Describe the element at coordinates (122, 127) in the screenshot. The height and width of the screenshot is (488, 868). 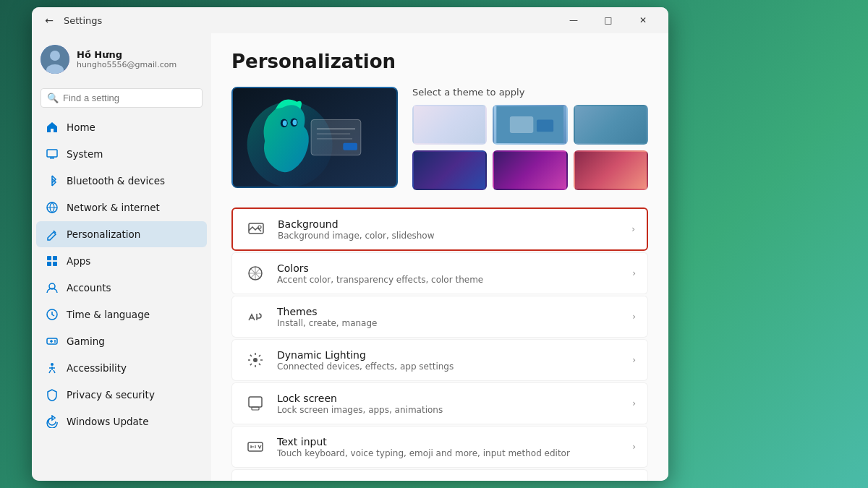
I see `sidebar-item-home: Home` at that location.